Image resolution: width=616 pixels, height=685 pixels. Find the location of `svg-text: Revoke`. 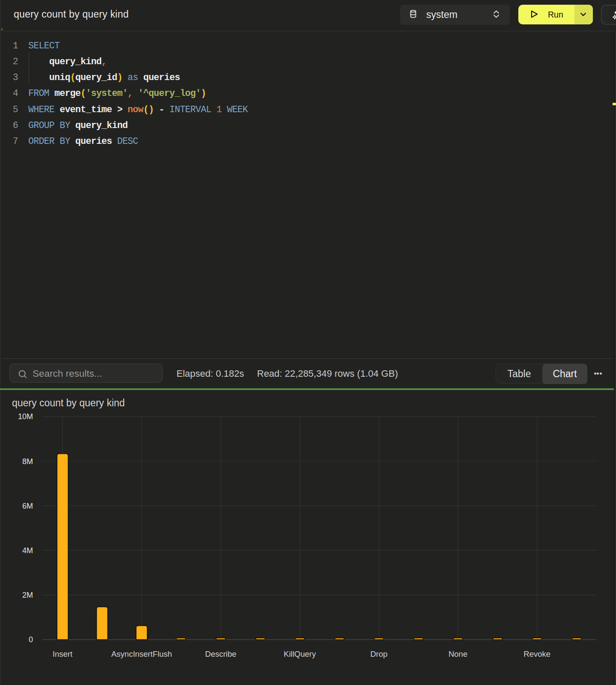

svg-text: Revoke is located at coordinates (537, 654).